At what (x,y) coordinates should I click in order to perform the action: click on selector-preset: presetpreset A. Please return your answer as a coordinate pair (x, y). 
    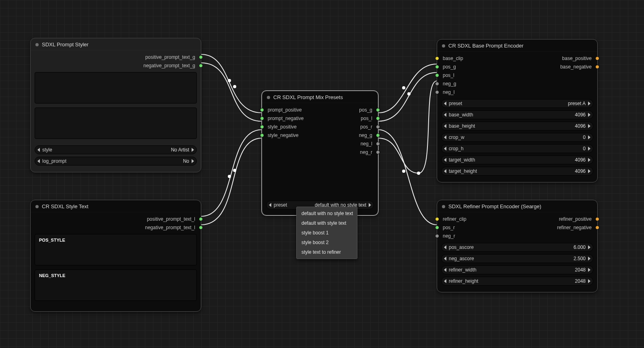
    Looking at the image, I should click on (517, 104).